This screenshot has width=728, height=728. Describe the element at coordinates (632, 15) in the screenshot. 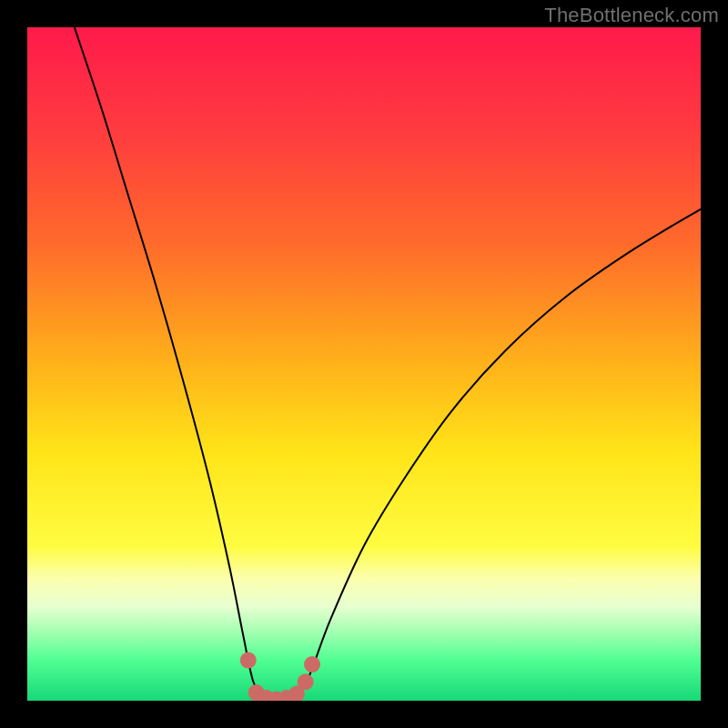

I see `watermark-text: TheBottleneck.com` at that location.